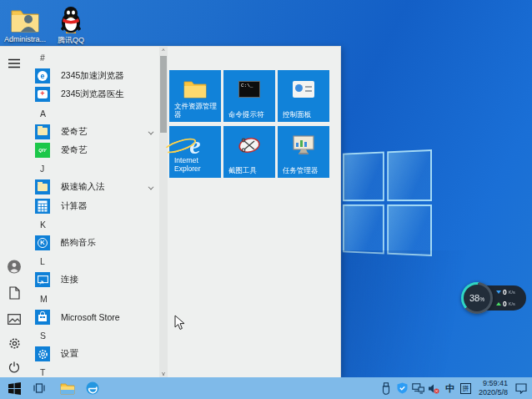  I want to click on start-menu-rail, so click(14, 212).